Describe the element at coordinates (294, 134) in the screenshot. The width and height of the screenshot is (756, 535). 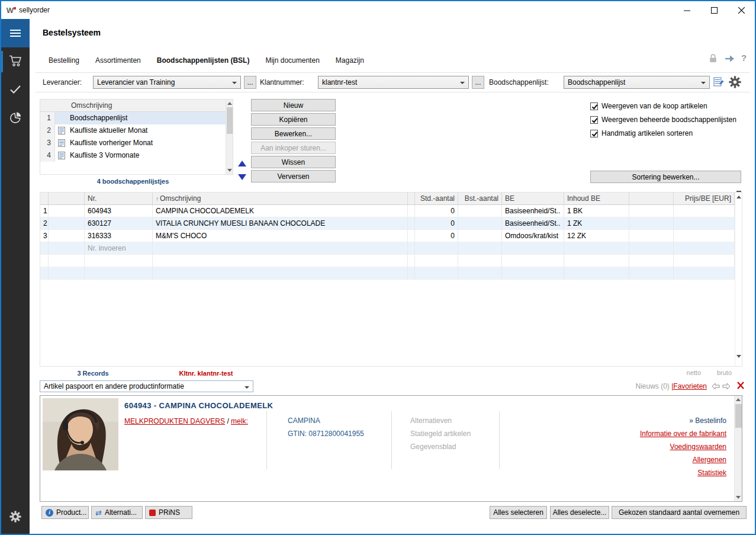
I see `bewerken-button: Bewerken...` at that location.